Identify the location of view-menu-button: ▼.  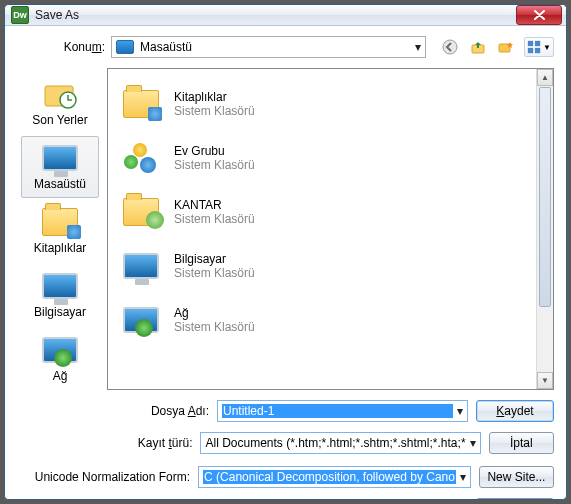
(539, 47).